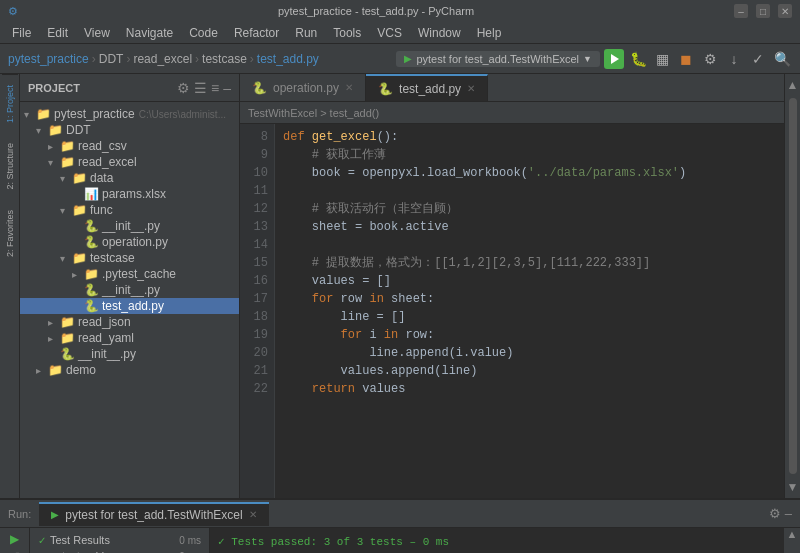 Image resolution: width=800 pixels, height=553 pixels. I want to click on tree-item-init-testcase: 🐍 __init__.py, so click(130, 290).